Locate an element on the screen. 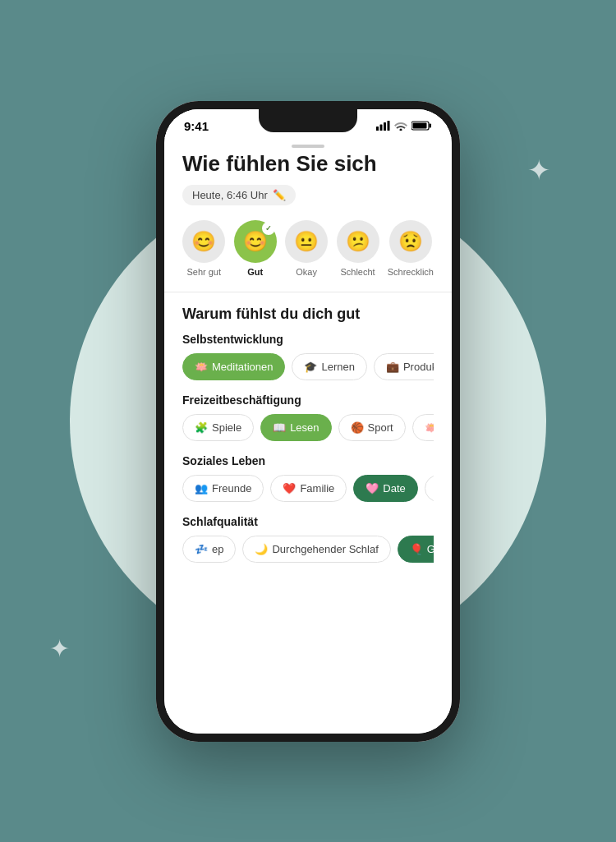  tag-med: 🪷 Med is located at coordinates (423, 427).